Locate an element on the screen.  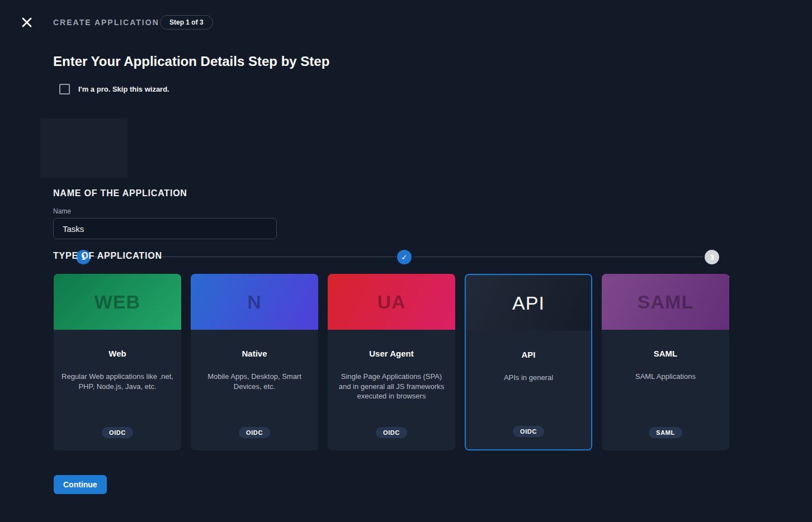
card-api-header: API is located at coordinates (528, 303).